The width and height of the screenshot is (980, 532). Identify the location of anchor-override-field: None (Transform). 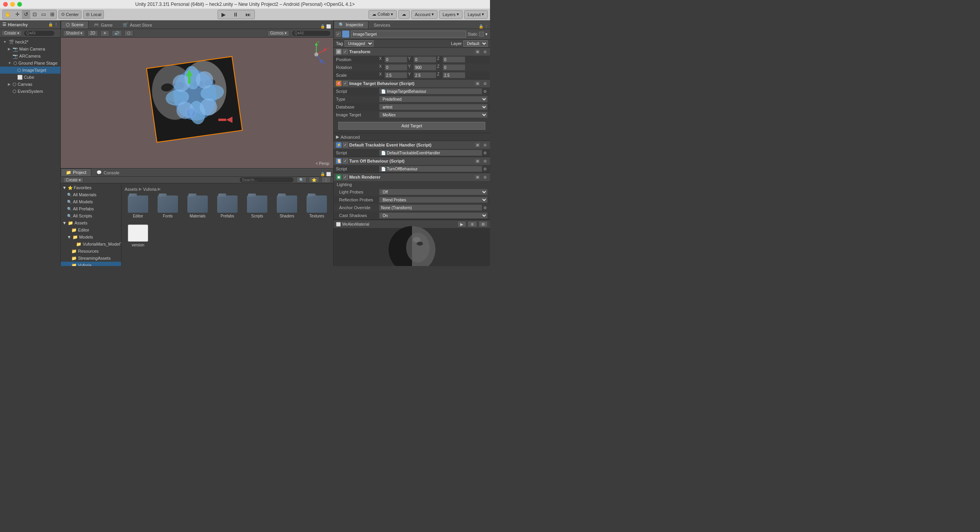
(430, 208).